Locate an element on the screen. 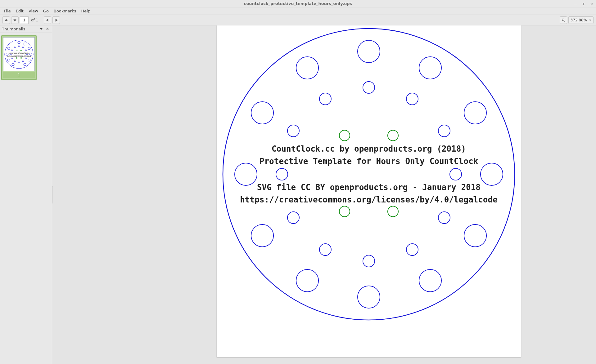  thumbnail-svg: CountClock.cc by openproducts.org (2018)… is located at coordinates (19, 54).